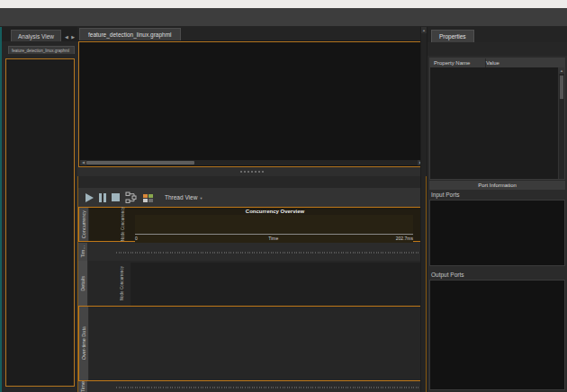 This screenshot has height=392, width=567. I want to click on port-information-header: Port Information, so click(497, 185).